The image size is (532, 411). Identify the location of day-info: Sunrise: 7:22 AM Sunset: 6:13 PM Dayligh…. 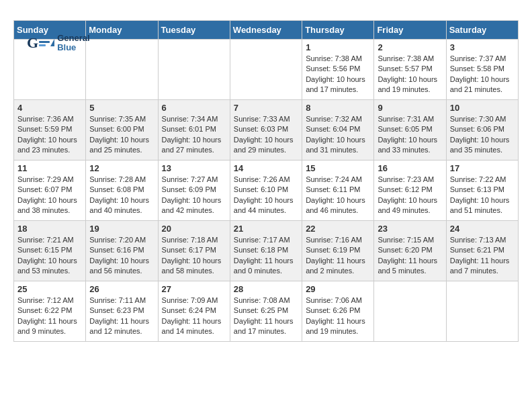
(482, 195).